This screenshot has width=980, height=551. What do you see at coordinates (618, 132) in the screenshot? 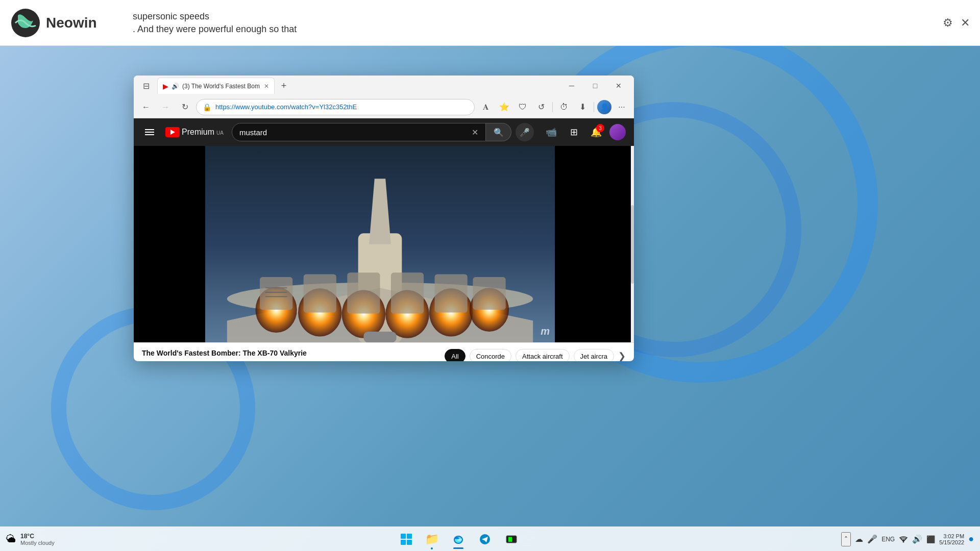
I see `yt-profile-avatar` at bounding box center [618, 132].